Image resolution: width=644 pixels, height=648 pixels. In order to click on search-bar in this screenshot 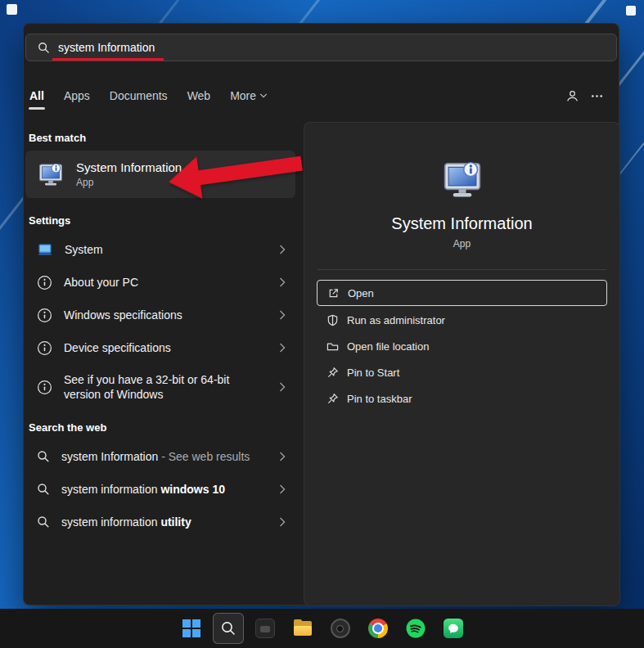, I will do `click(321, 47)`.